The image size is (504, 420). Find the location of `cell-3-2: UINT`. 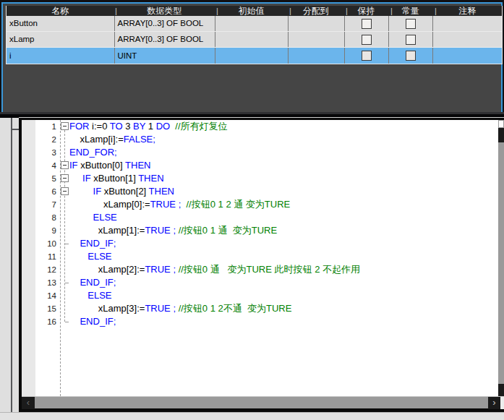

cell-3-2: UINT is located at coordinates (165, 56).